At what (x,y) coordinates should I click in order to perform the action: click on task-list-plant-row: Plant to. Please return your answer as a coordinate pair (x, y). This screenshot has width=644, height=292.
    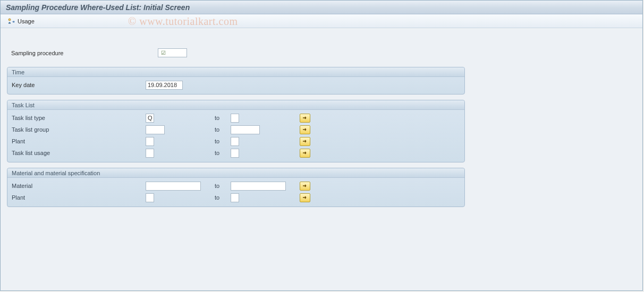
    Looking at the image, I should click on (236, 141).